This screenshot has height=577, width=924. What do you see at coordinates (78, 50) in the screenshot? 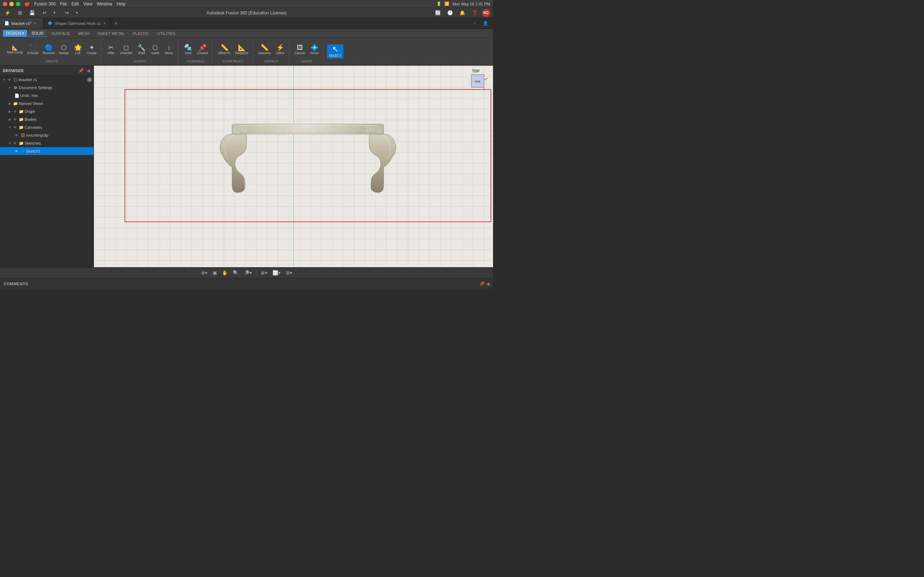
I see `create-loft-btn: 🌟 Loft` at bounding box center [78, 50].